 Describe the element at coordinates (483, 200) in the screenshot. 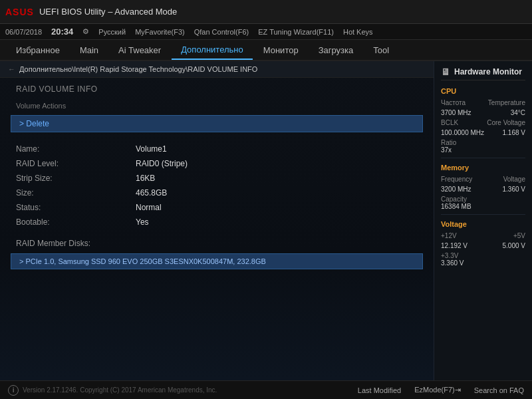

I see `mem-cap-label: Capacity` at that location.